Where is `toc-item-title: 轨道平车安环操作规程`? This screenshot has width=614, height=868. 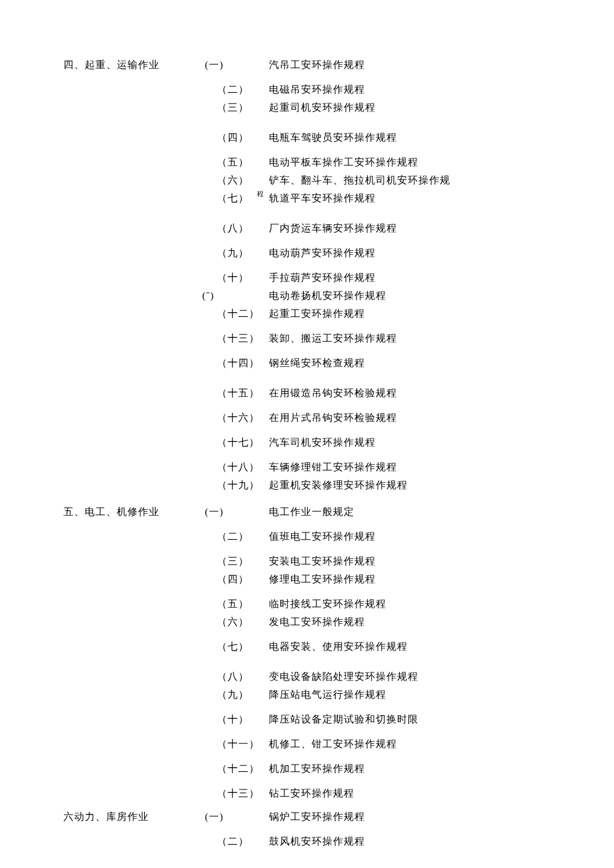
toc-item-title: 轨道平车安环操作规程 is located at coordinates (426, 199).